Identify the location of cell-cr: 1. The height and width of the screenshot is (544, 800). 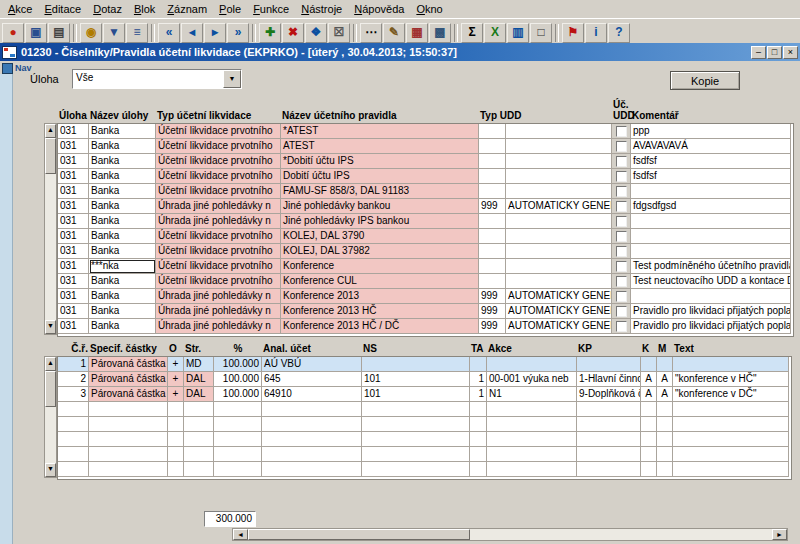
(74, 364).